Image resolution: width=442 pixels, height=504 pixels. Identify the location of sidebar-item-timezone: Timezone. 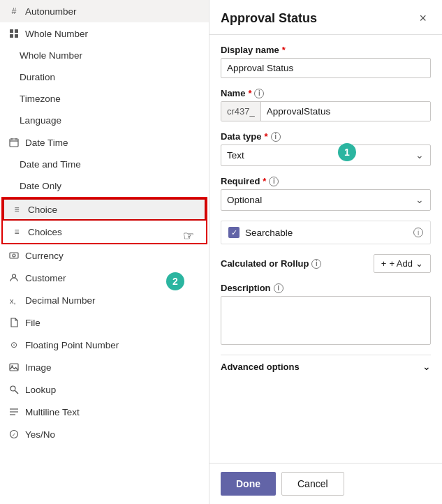
(105, 99).